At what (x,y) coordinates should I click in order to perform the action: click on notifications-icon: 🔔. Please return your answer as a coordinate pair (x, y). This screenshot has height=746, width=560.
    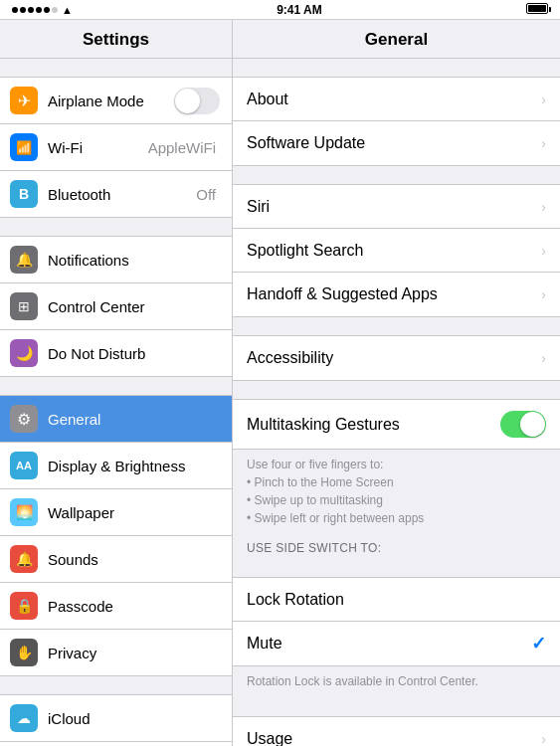
    Looking at the image, I should click on (24, 260).